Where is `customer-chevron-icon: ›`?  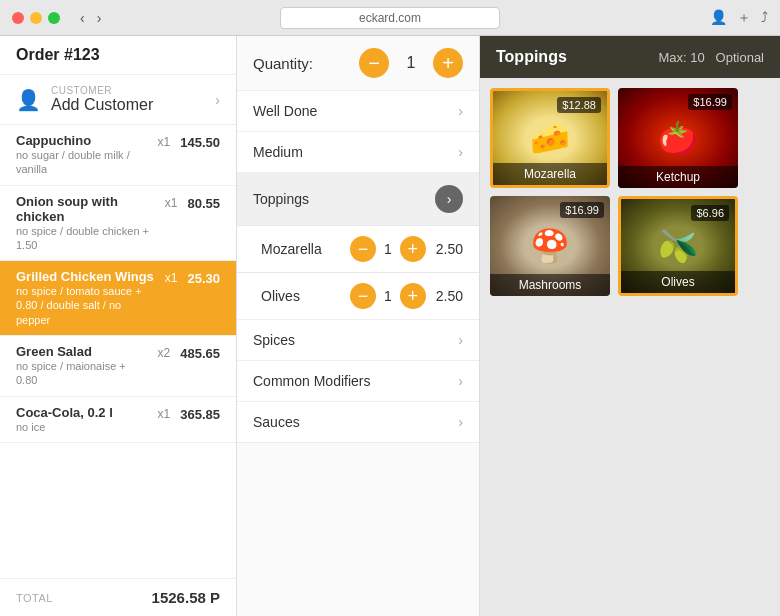
customer-chevron-icon: › is located at coordinates (218, 100).